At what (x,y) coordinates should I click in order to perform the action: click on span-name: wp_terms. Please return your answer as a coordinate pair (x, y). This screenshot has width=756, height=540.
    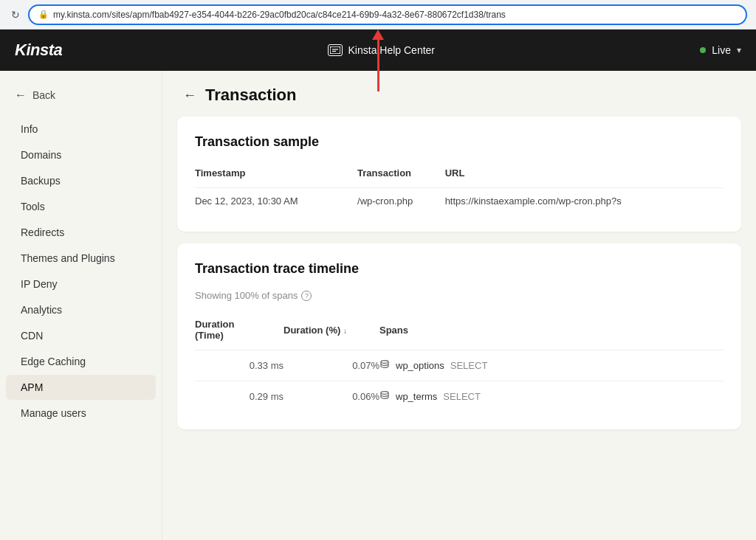
    Looking at the image, I should click on (416, 397).